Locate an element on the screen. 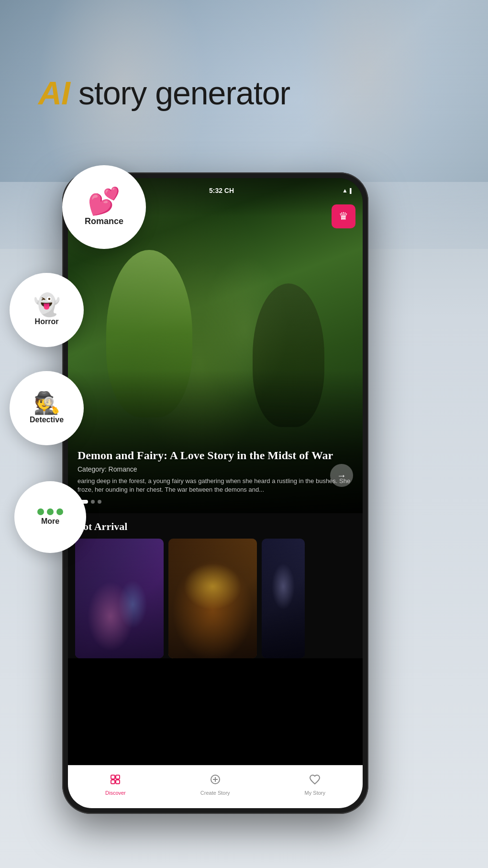 The image size is (488, 868). mystory-icon is located at coordinates (315, 781).